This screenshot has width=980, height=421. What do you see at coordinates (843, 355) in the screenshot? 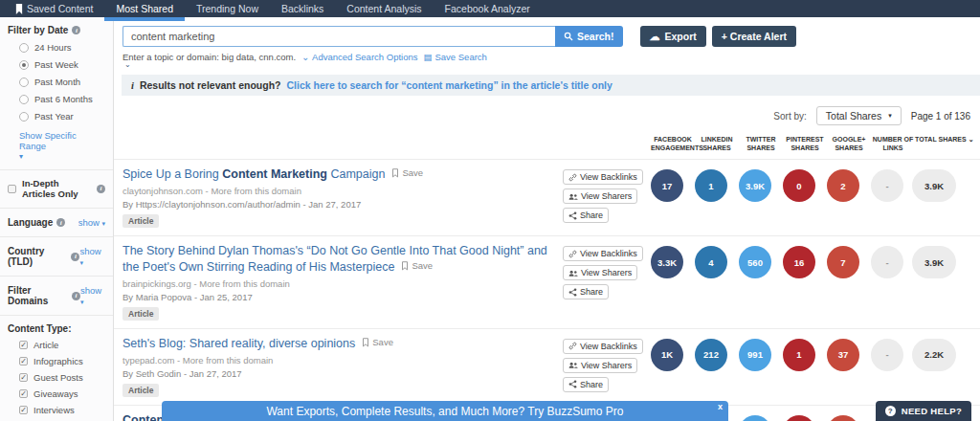
I see `google-plus-shares-value: 37` at bounding box center [843, 355].